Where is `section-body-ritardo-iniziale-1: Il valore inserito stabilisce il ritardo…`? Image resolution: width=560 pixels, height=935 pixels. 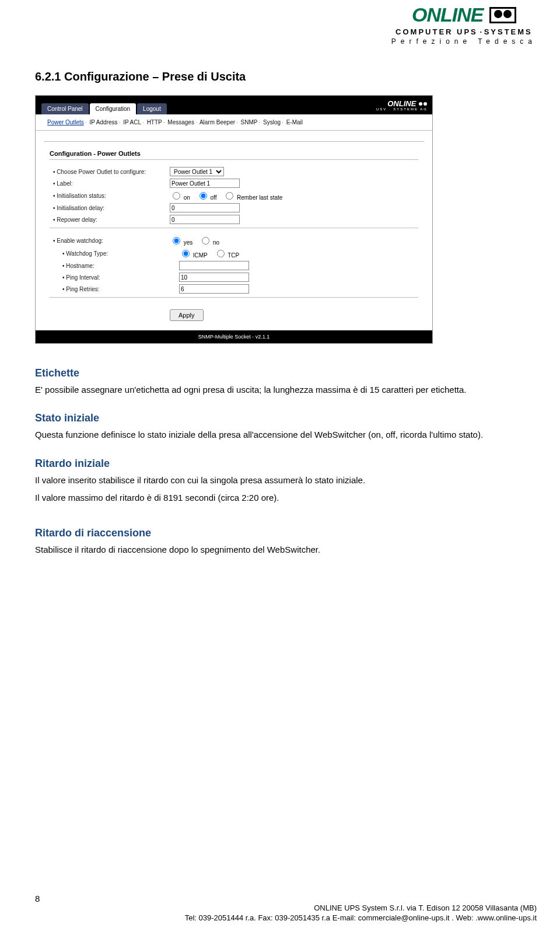 section-body-ritardo-iniziale-1: Il valore inserito stabilisce il ritardo… is located at coordinates (262, 480).